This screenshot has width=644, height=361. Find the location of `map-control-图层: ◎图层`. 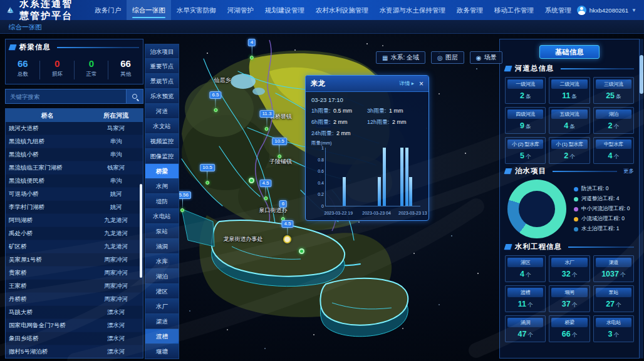

map-control-图层: ◎图层 is located at coordinates (447, 58).